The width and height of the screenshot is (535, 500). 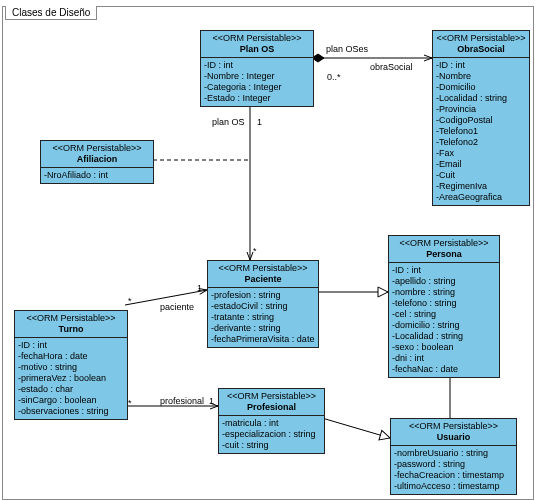 I want to click on class-name: Persona, so click(x=444, y=254).